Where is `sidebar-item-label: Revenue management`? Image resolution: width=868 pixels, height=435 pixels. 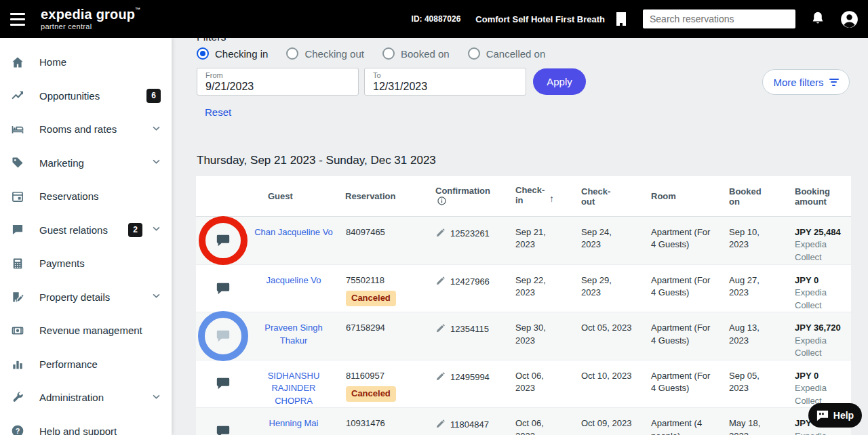 sidebar-item-label: Revenue management is located at coordinates (91, 331).